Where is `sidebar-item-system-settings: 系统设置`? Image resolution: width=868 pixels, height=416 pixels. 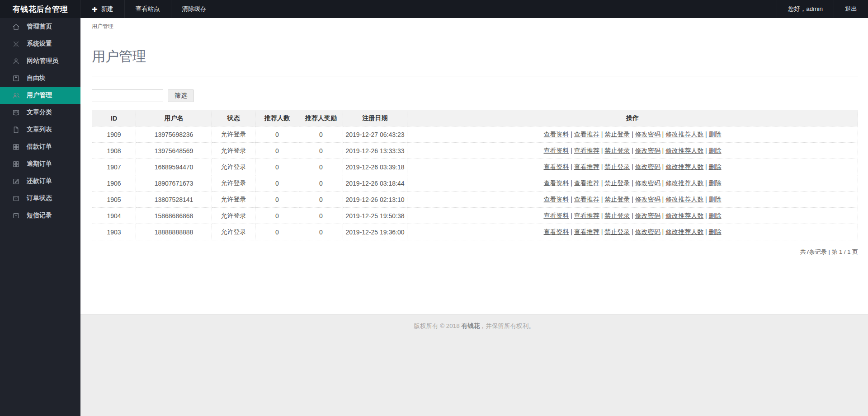 sidebar-item-system-settings: 系统设置 is located at coordinates (40, 44).